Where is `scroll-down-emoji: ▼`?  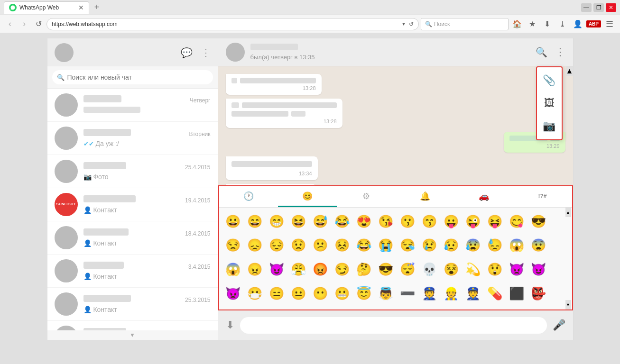 scroll-down-emoji: ▼ is located at coordinates (568, 305).